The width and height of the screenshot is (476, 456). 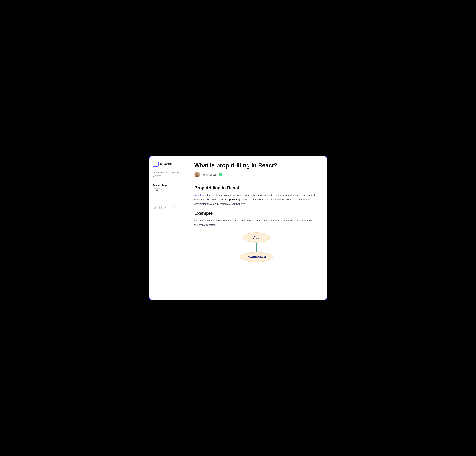 What do you see at coordinates (166, 164) in the screenshot?
I see `logo-text-block: answers` at bounding box center [166, 164].